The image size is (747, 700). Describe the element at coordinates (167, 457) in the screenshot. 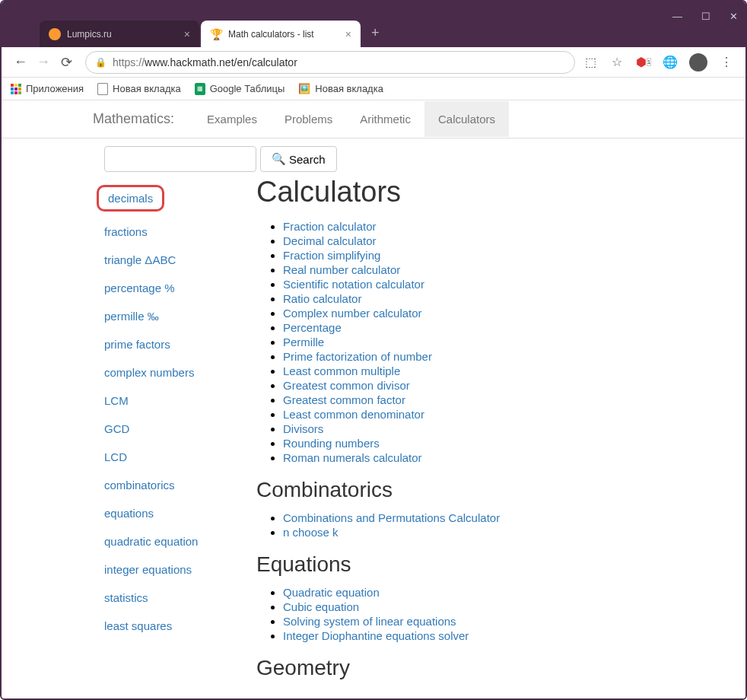

I see `sidebar-link: LCD` at that location.